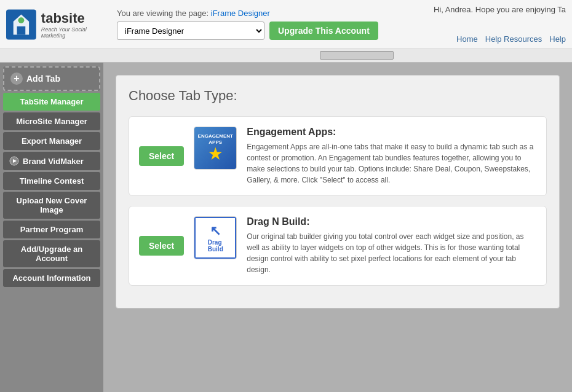 The width and height of the screenshot is (572, 392). I want to click on dragbuild-cursor-icon: ↖, so click(215, 231).